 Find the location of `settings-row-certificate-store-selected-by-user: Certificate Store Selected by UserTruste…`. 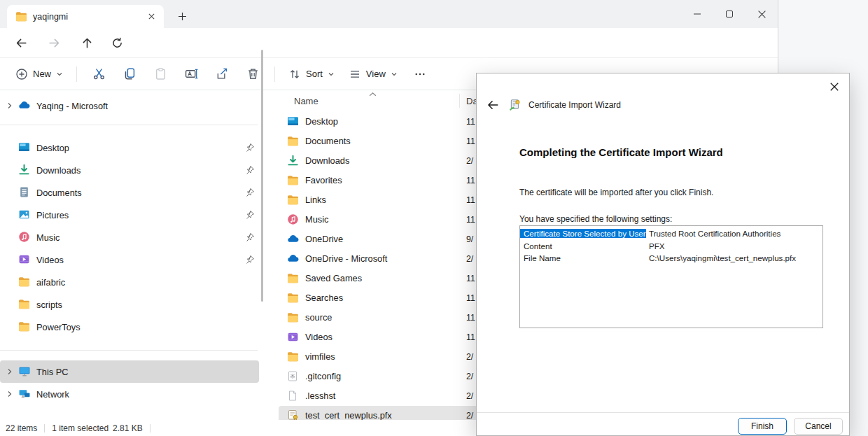

settings-row-certificate-store-selected-by-user: Certificate Store Selected by UserTruste… is located at coordinates (671, 234).